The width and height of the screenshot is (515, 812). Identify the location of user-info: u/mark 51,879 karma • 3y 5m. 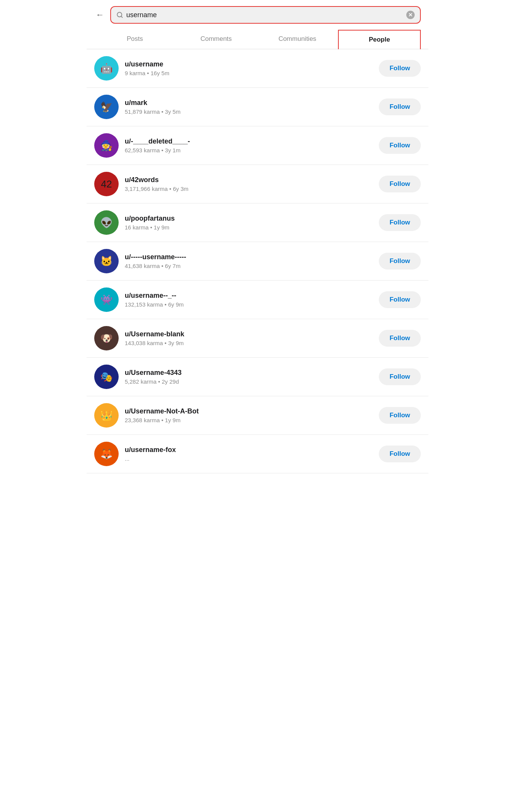
(249, 107).